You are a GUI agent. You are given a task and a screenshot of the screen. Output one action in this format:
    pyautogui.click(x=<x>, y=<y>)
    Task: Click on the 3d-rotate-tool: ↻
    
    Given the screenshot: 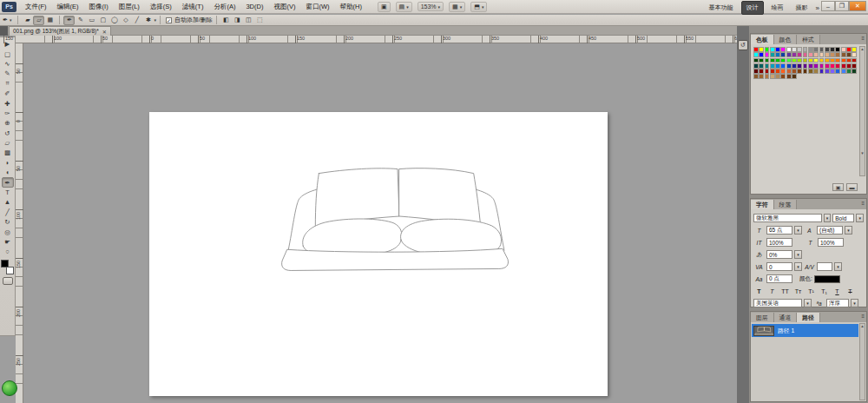 What is the action you would take?
    pyautogui.click(x=8, y=222)
    